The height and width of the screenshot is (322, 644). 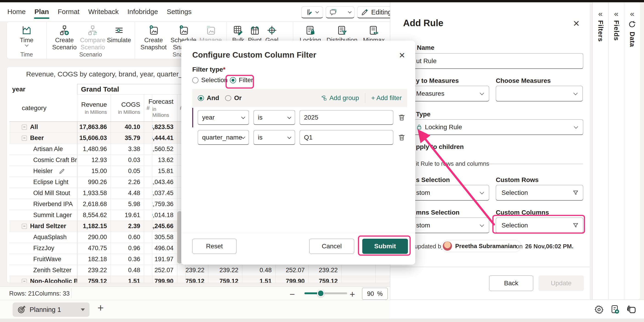 What do you see at coordinates (342, 30) in the screenshot?
I see `distribution-icon` at bounding box center [342, 30].